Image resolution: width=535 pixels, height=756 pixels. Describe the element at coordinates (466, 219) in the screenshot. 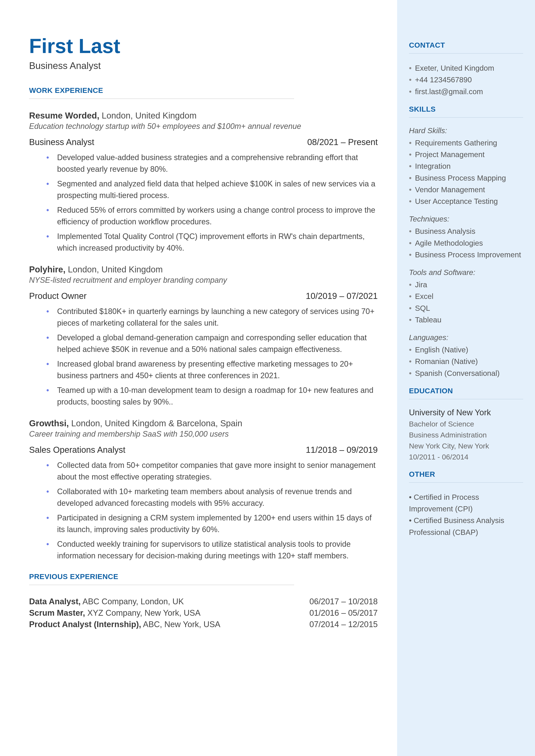

I see `techniques-label: Techniques:` at that location.